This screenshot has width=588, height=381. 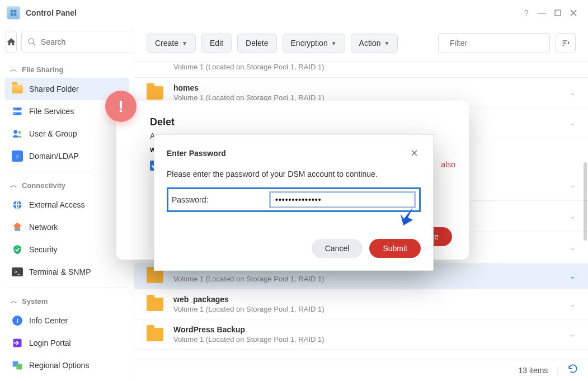 What do you see at coordinates (366, 299) in the screenshot?
I see `folder-name: web_packages` at bounding box center [366, 299].